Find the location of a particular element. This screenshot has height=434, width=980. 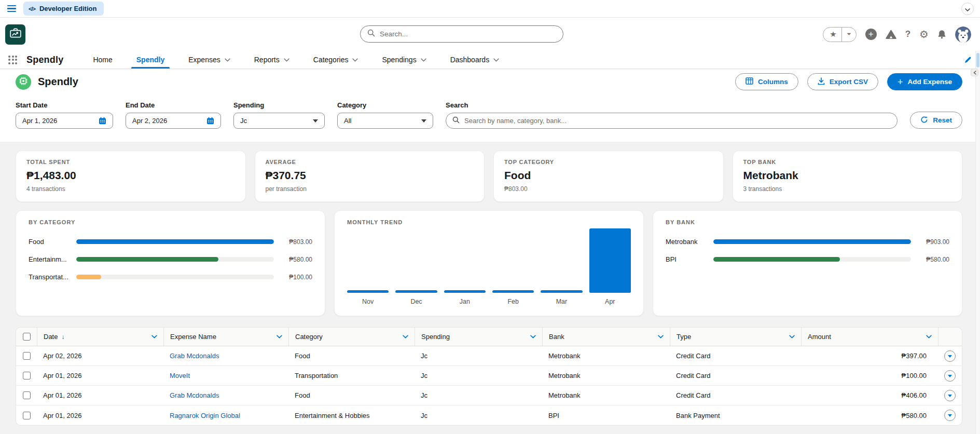

column-header-date: Date ↓ is located at coordinates (100, 336).